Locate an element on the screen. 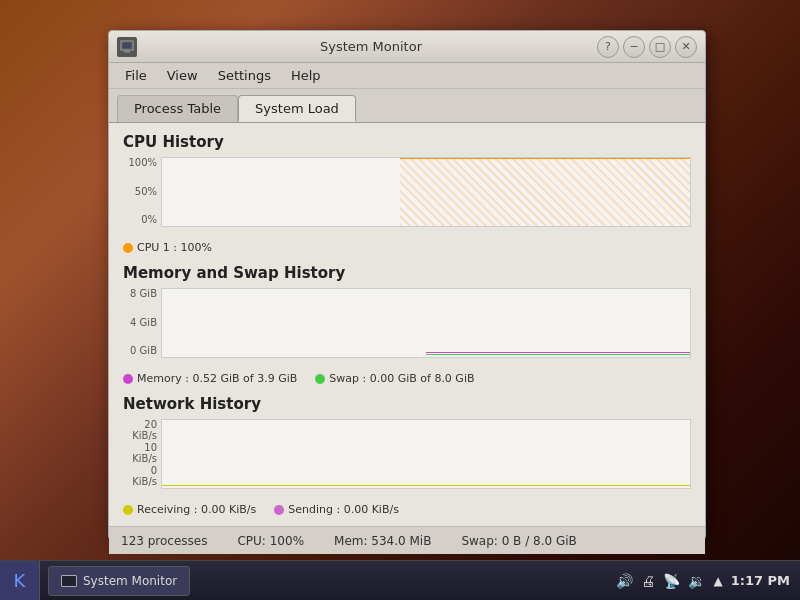 This screenshot has width=800, height=600. swap-line is located at coordinates (558, 355).